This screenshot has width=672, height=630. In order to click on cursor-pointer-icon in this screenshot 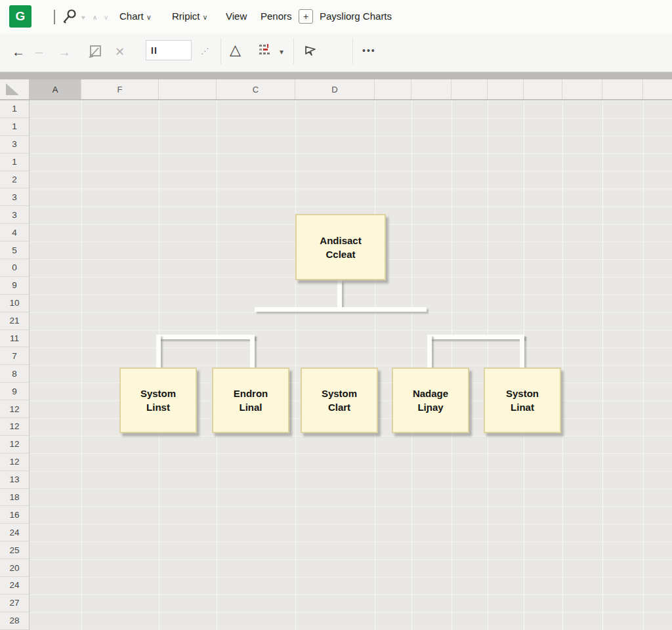, I will do `click(310, 51)`.